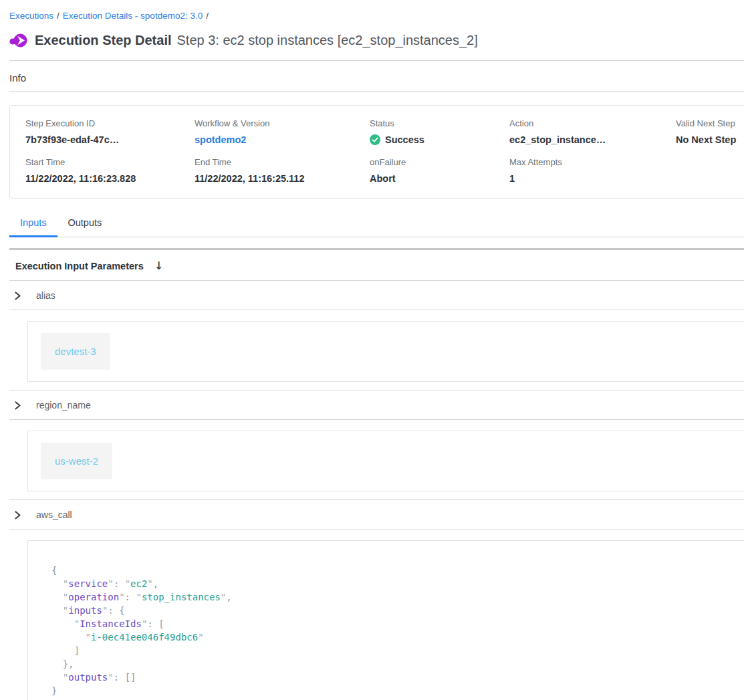  I want to click on region-name-value-chip: us-west-2, so click(76, 461).